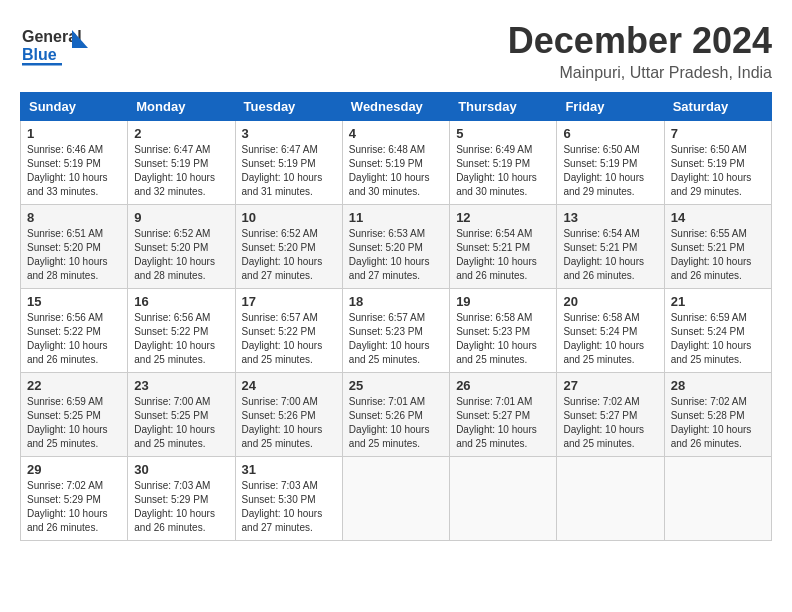 Image resolution: width=792 pixels, height=612 pixels. What do you see at coordinates (181, 507) in the screenshot?
I see `day-info: Sunrise: 7:03 AM Sunset: 5:29 PM Dayligh…` at bounding box center [181, 507].